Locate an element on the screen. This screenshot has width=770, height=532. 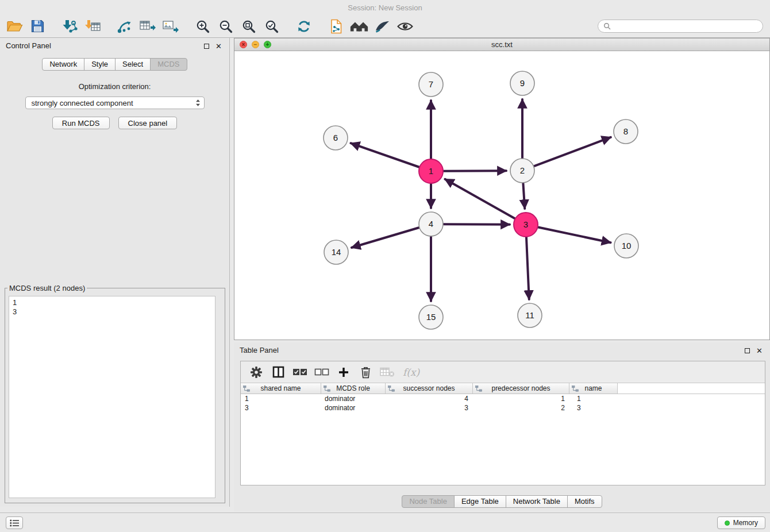
node-3: 3 is located at coordinates (526, 225).